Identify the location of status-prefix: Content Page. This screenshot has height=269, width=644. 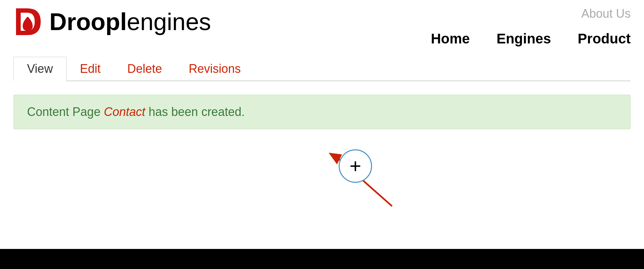
(65, 112).